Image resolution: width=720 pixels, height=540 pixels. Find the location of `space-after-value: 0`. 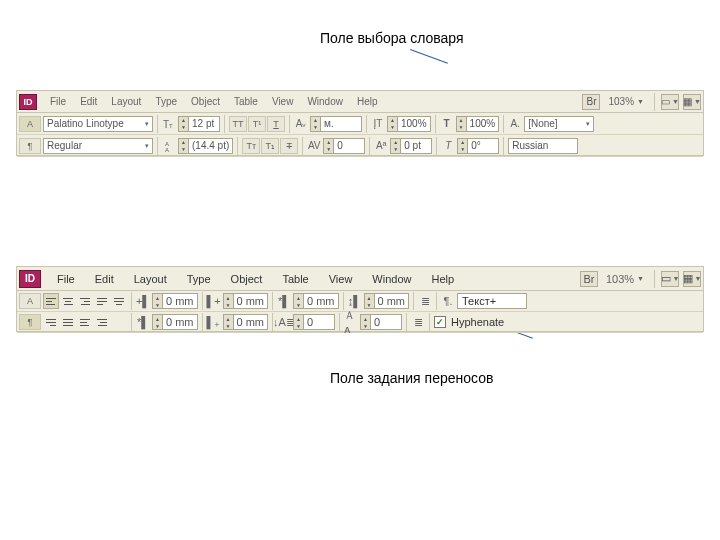

space-after-value: 0 is located at coordinates (319, 322).